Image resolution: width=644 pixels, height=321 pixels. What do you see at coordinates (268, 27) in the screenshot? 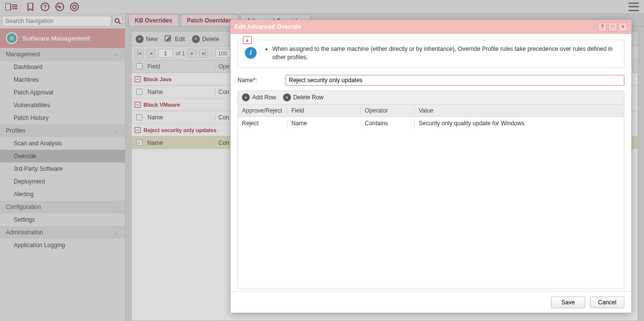
I see `dialog-title: Edit Advanced Override` at bounding box center [268, 27].